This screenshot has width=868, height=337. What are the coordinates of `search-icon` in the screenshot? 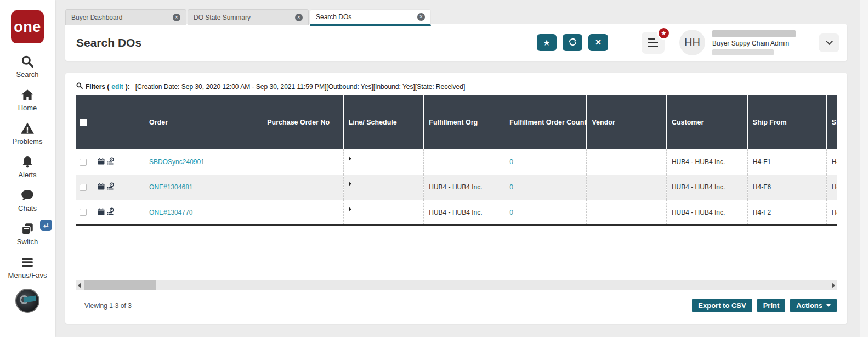 It's located at (27, 61).